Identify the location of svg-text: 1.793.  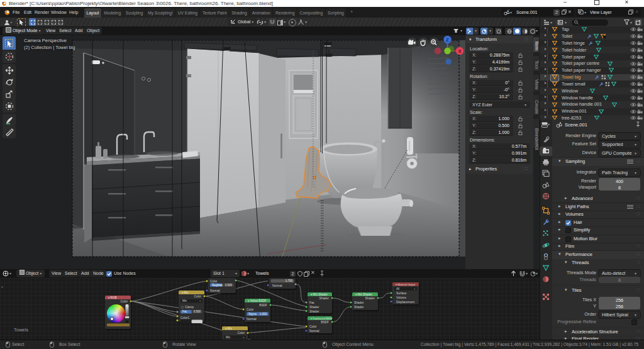
(289, 280).